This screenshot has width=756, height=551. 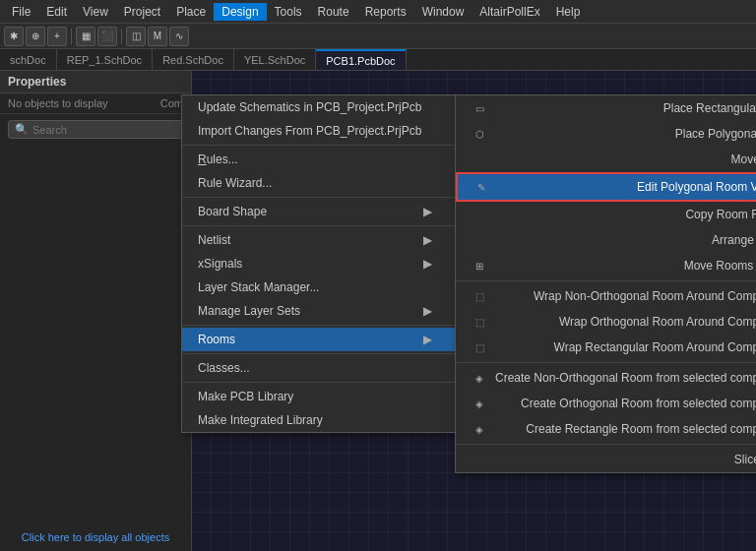 I want to click on menu-route: Route, so click(x=334, y=12).